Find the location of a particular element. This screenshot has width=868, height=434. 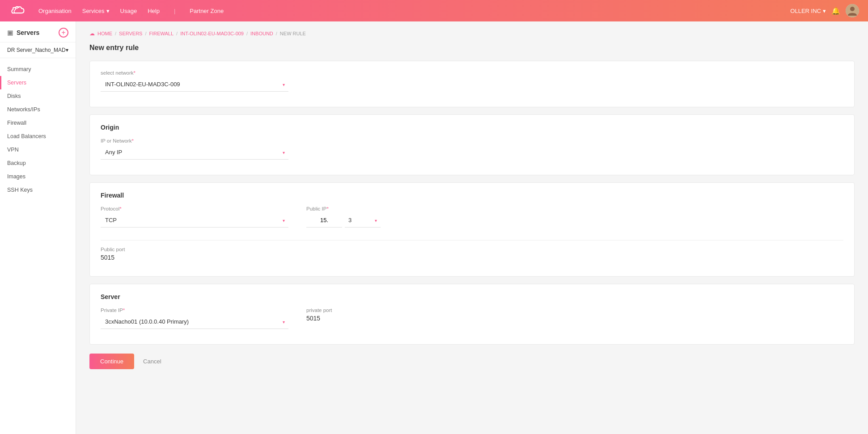

protocol-label: Protocol* is located at coordinates (195, 209).